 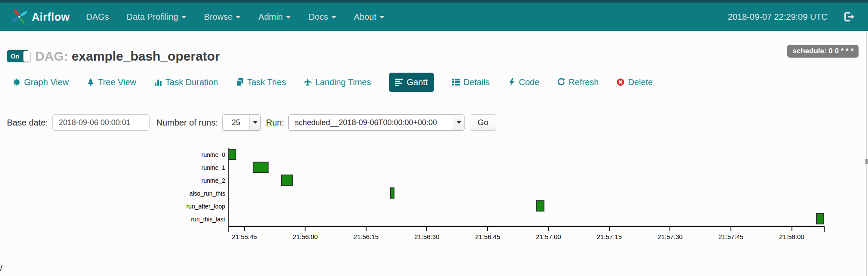 What do you see at coordinates (46, 83) in the screenshot?
I see `tab-label: Graph View` at bounding box center [46, 83].